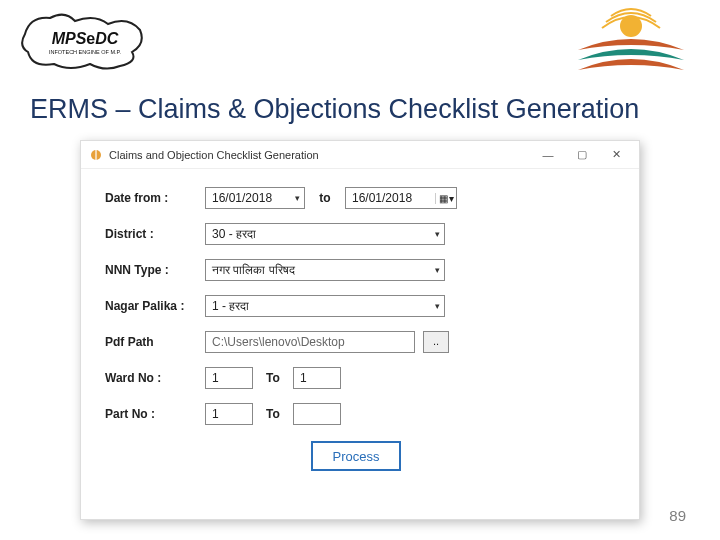  I want to click on part-no-to-field, so click(317, 414).